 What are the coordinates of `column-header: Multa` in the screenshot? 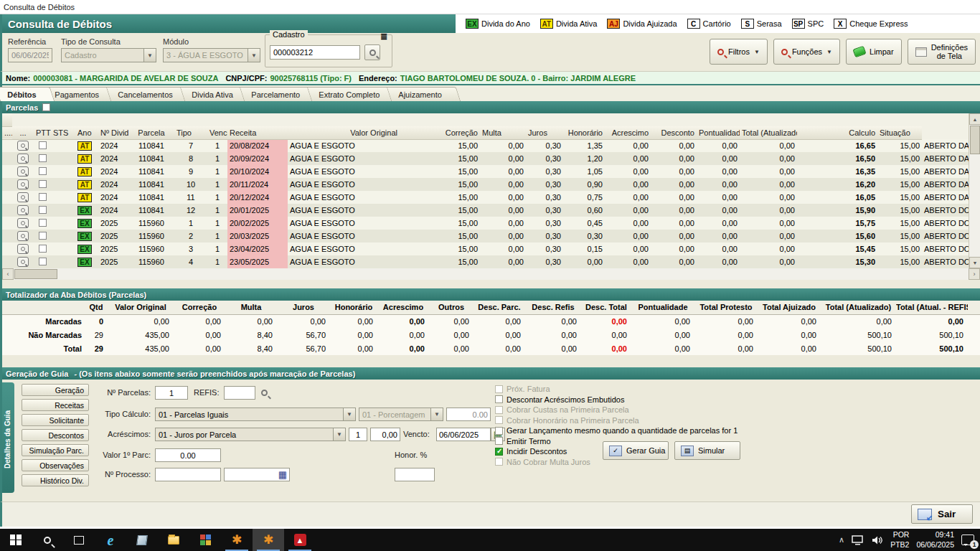 It's located at (503, 133).